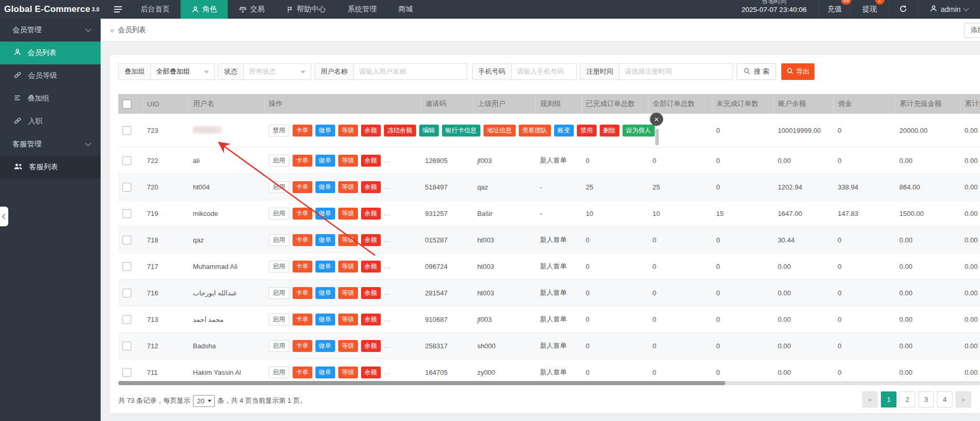 The image size is (980, 421). What do you see at coordinates (50, 167) in the screenshot?
I see `sidebar-item: 客服列表` at bounding box center [50, 167].